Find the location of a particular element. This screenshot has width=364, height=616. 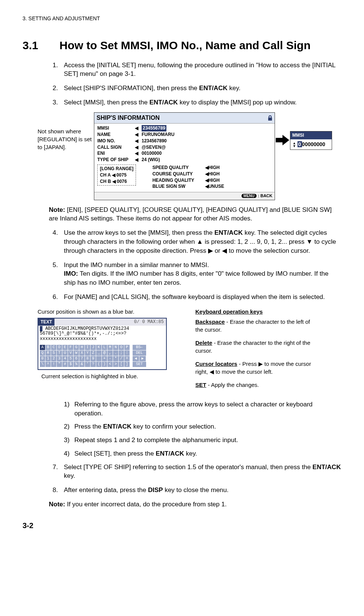

step-3-text-c: key to display the [MMSI] pop up window. is located at coordinates (237, 102).